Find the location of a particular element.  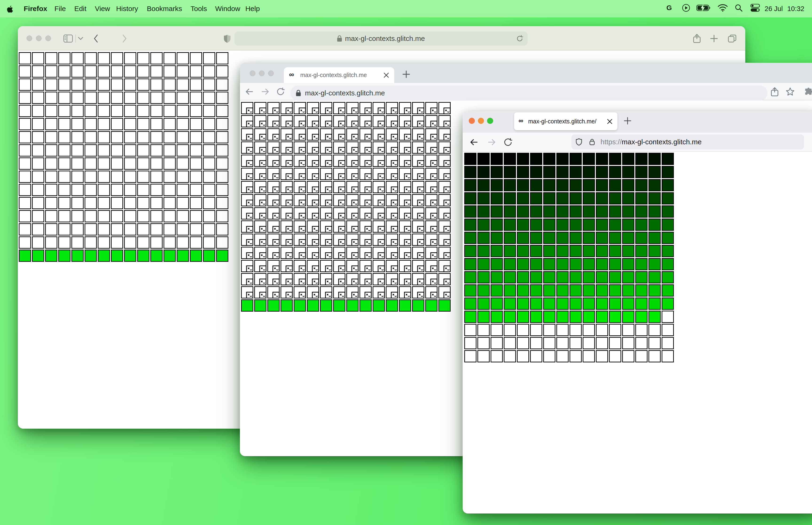

wifi-icon is located at coordinates (723, 9).